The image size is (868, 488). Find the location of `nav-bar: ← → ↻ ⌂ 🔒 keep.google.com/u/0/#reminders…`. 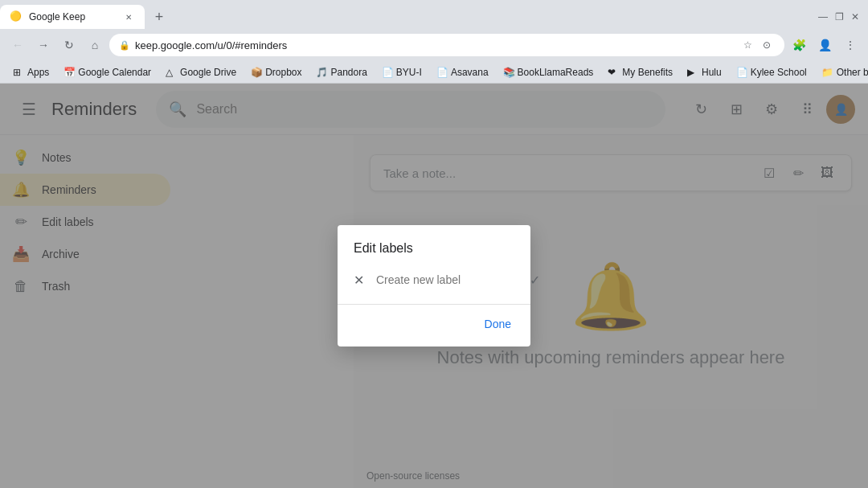

nav-bar: ← → ↻ ⌂ 🔒 keep.google.com/u/0/#reminders… is located at coordinates (434, 45).